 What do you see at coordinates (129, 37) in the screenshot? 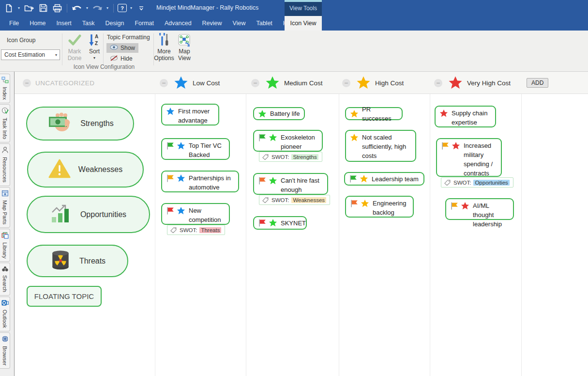
I see `topic-formatting-label: Topic Formatting` at bounding box center [129, 37].